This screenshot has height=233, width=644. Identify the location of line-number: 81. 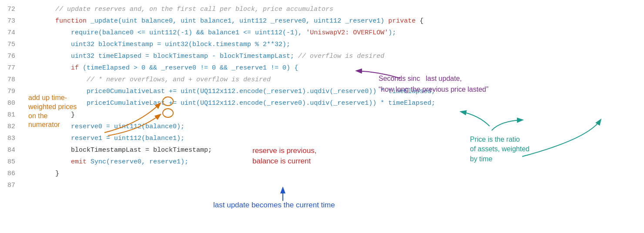
(12, 116).